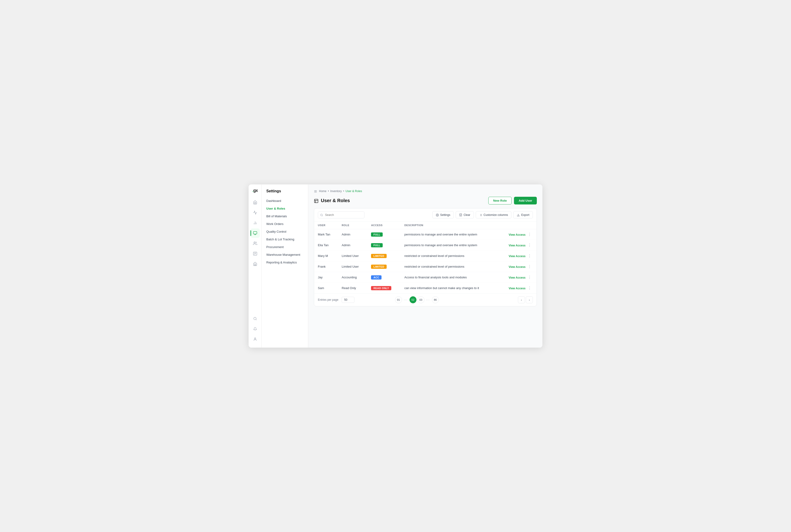 This screenshot has height=532, width=791. I want to click on cell-access-3: LIMITED, so click(384, 267).